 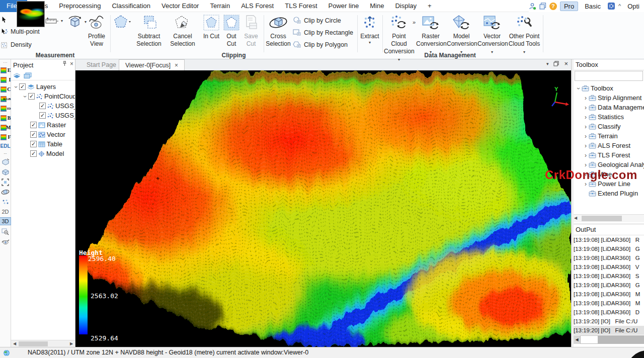 What do you see at coordinates (593, 6) in the screenshot?
I see `basic-mode-button: Basic` at bounding box center [593, 6].